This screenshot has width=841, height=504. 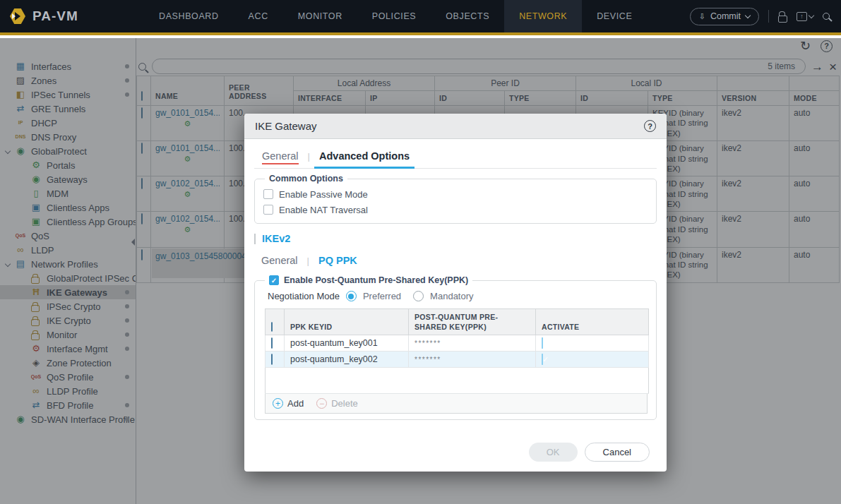 I want to click on enable-ppk-checkbox, so click(x=274, y=280).